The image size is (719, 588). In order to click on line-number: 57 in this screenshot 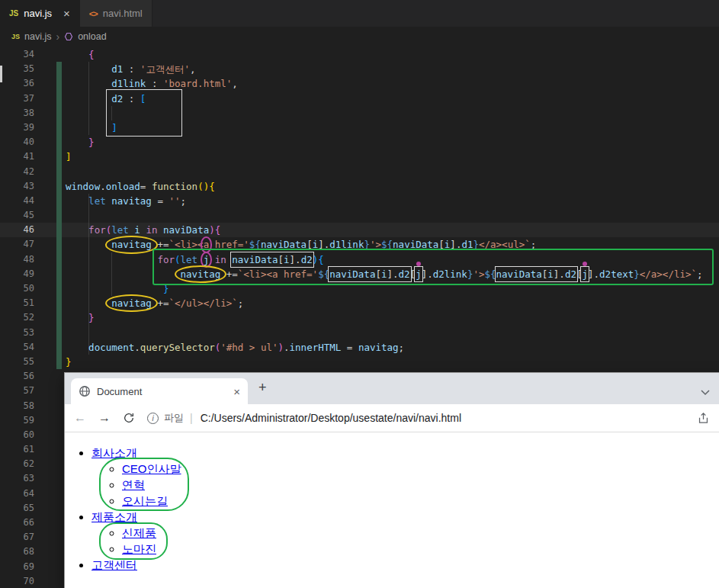, I will do `click(24, 390)`.